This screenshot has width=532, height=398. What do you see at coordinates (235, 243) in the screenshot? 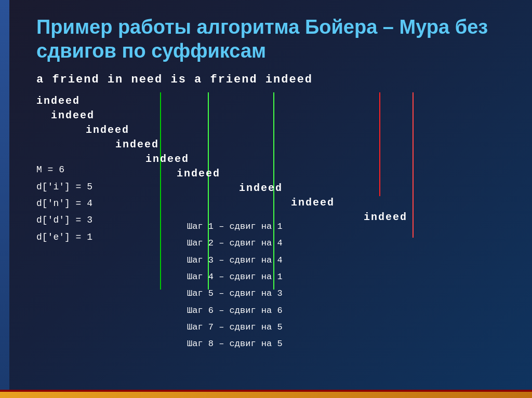
I see `step-2: Шаг 2 – сдвиг на 4` at bounding box center [235, 243].